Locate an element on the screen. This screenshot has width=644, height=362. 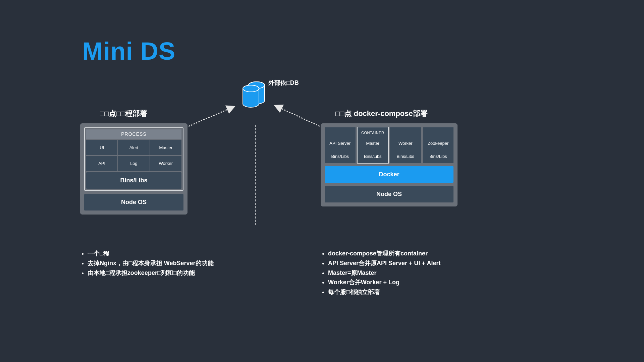
process-cell: UI is located at coordinates (102, 147).